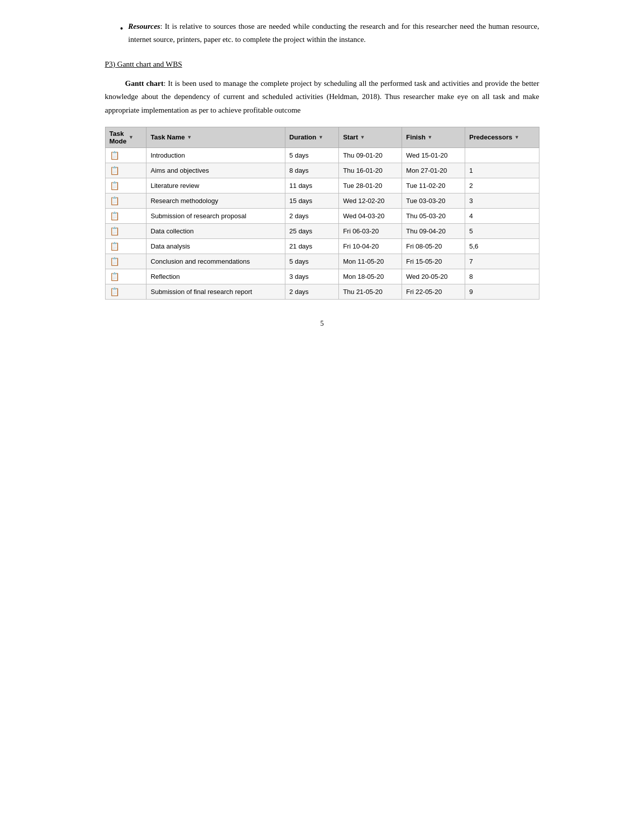 This screenshot has height=834, width=644. What do you see at coordinates (371, 261) in the screenshot?
I see `cell-start: Mon 11-05-20` at bounding box center [371, 261].